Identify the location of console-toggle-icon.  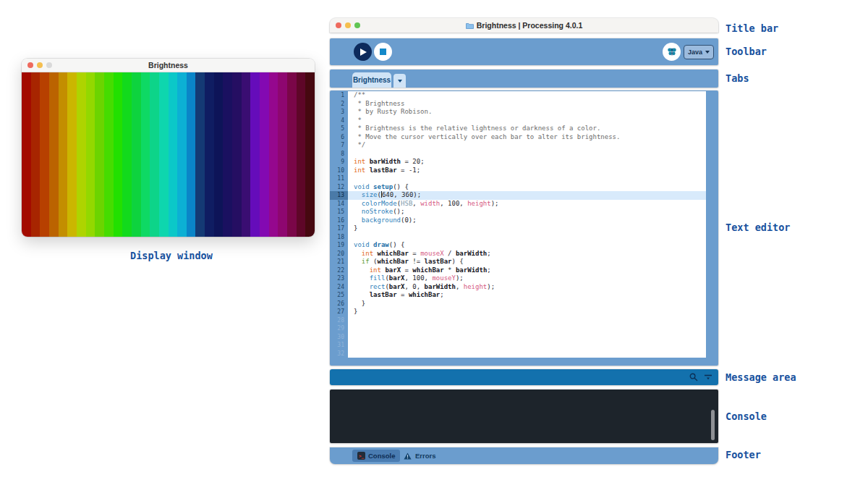
(708, 377).